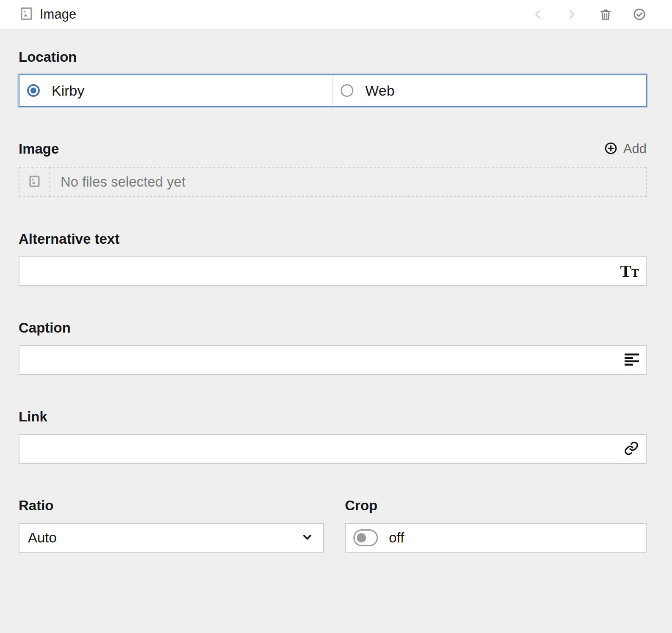 This screenshot has width=672, height=633. What do you see at coordinates (171, 526) in the screenshot?
I see `ratio-field: Ratio Auto` at bounding box center [171, 526].